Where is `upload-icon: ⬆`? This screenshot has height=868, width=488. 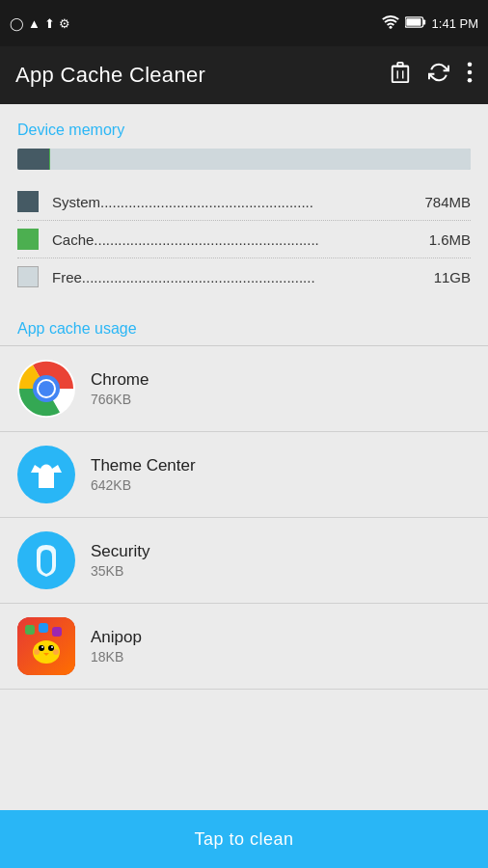
upload-icon: ⬆ is located at coordinates (50, 23).